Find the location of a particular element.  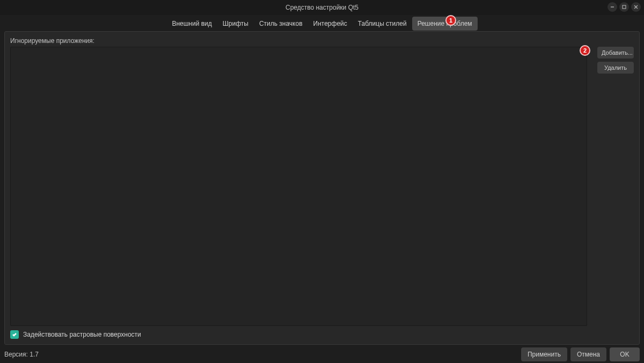

minimize-button is located at coordinates (612, 7).